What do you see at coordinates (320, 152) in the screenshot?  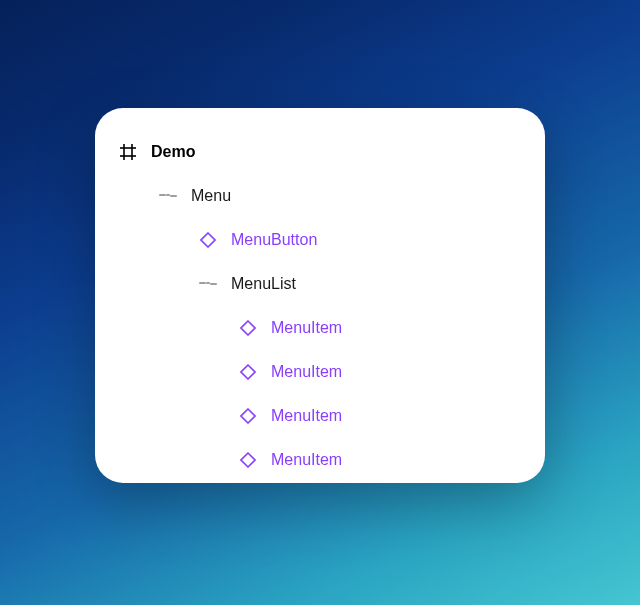 I see `tree-row-demo: Demo` at bounding box center [320, 152].